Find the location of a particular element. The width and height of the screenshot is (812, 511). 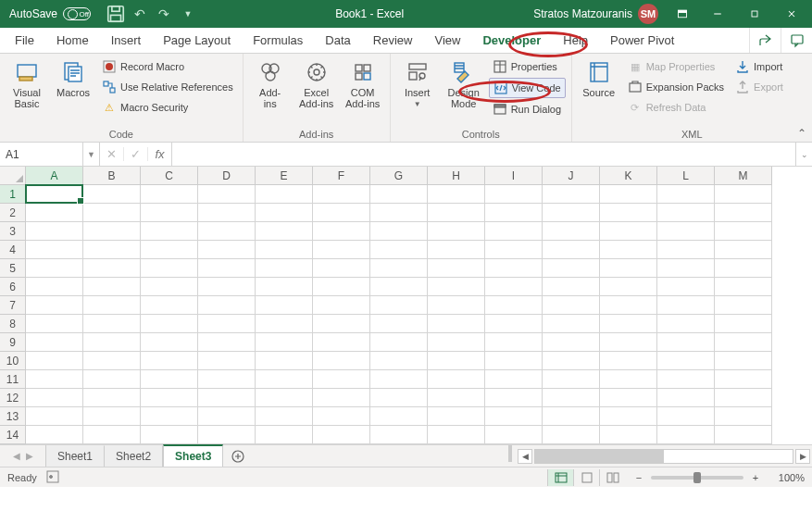

name-box-dropdown-icon: ▼ is located at coordinates (92, 154).